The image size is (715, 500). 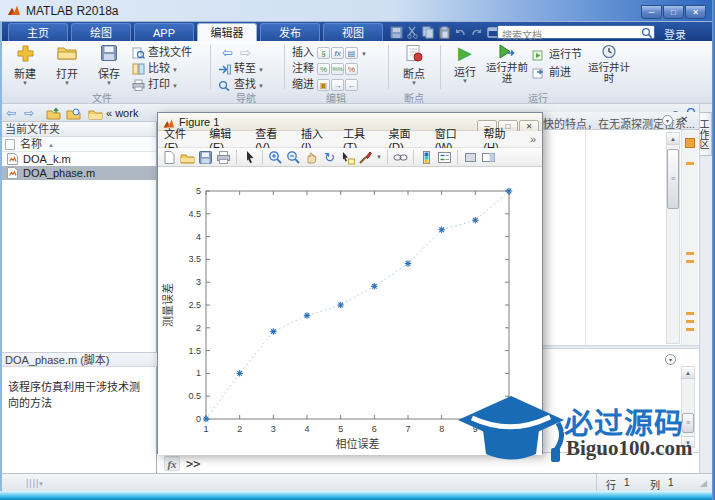 I want to click on group-divider, so click(x=284, y=67).